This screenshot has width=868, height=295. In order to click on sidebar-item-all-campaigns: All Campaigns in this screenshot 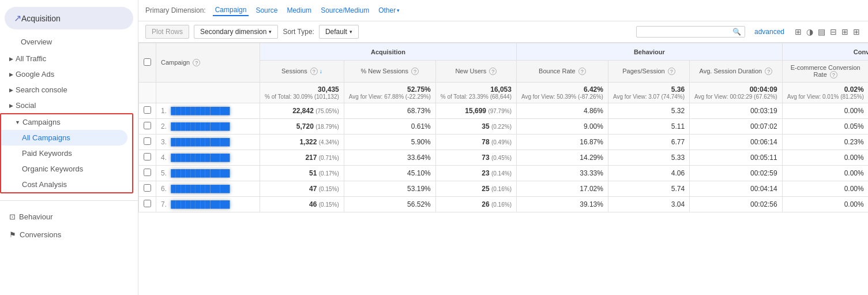, I will do `click(65, 137)`.